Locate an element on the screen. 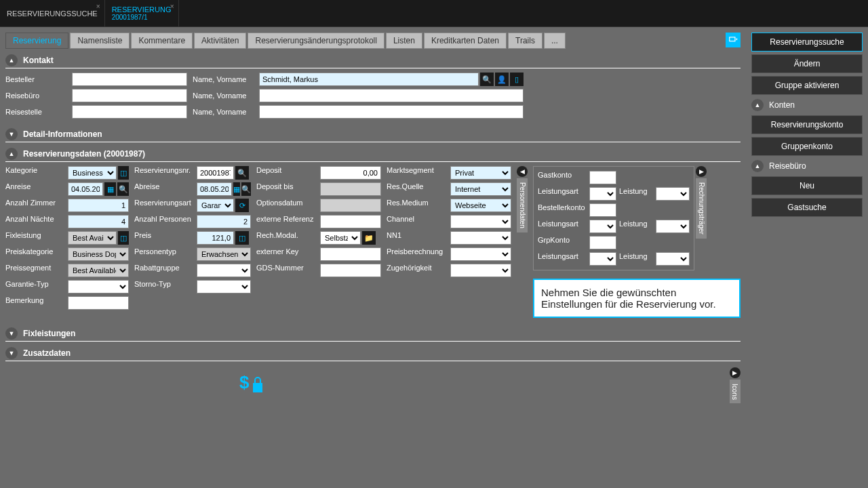  input-reisebuero is located at coordinates (130, 96).